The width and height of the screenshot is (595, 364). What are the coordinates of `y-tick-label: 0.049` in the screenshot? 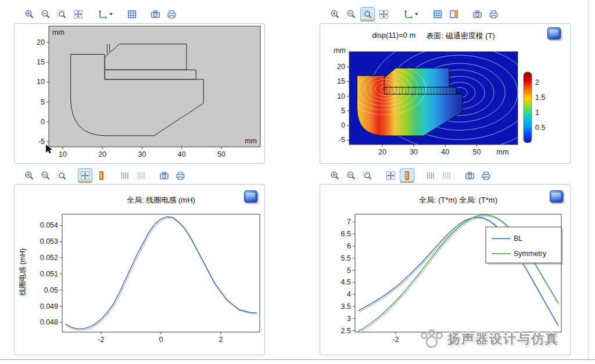 It's located at (49, 307).